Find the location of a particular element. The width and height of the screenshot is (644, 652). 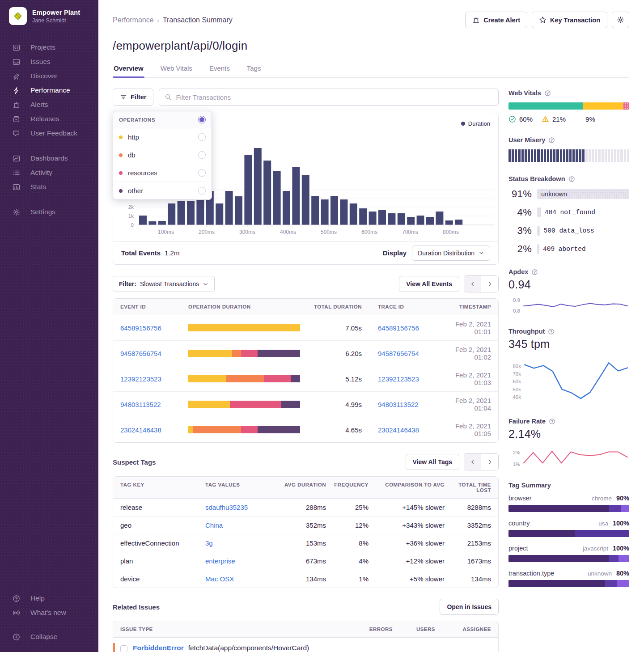

trace-id-link: 12392123523 is located at coordinates (398, 379).